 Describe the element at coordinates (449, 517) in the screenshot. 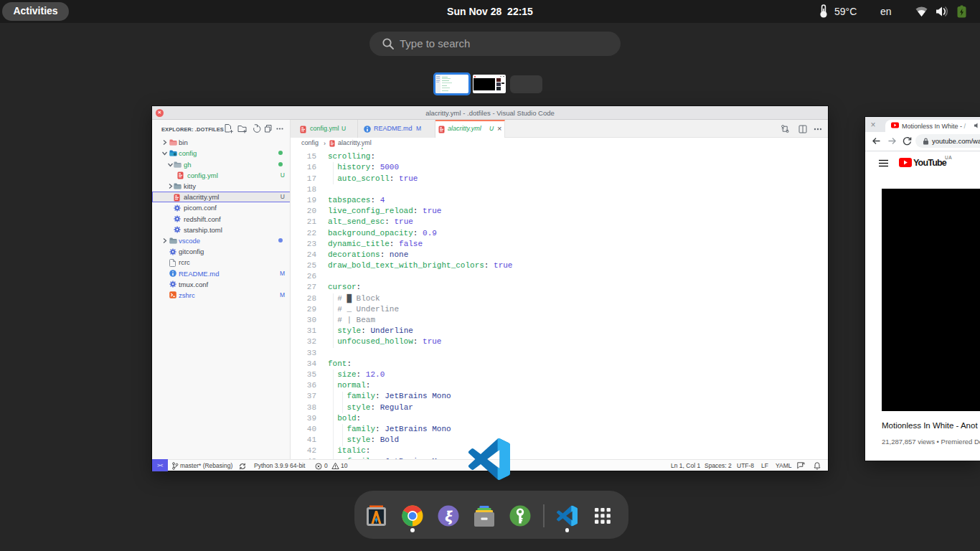

I see `svg-text: ξ` at that location.